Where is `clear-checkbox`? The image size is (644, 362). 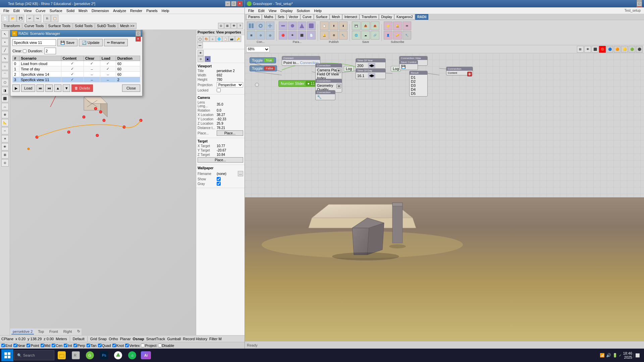
clear-checkbox is located at coordinates (25, 51).